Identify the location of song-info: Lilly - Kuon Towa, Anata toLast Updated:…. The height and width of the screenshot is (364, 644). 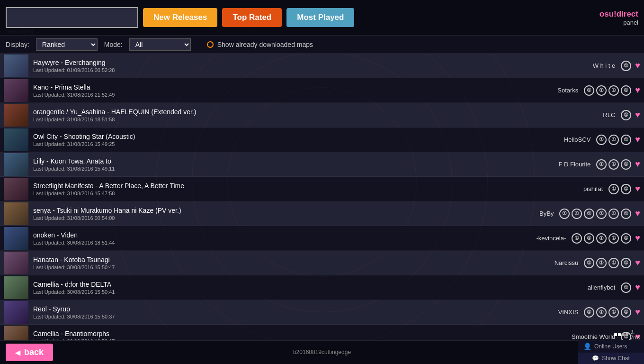
(295, 164).